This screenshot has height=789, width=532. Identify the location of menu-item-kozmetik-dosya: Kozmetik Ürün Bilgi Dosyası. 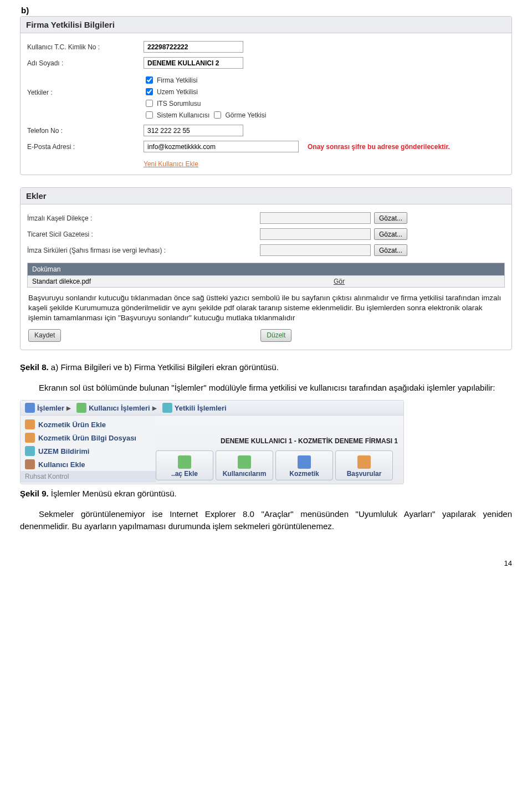
(88, 438).